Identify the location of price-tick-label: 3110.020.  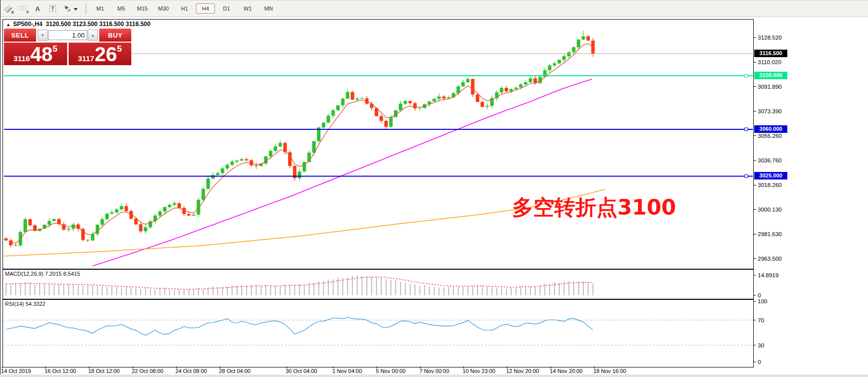
(770, 62).